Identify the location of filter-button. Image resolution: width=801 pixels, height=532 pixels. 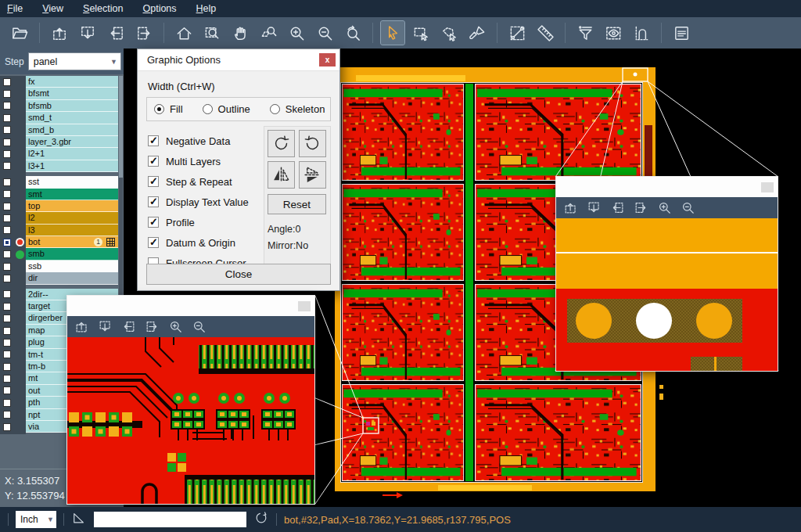
(585, 33).